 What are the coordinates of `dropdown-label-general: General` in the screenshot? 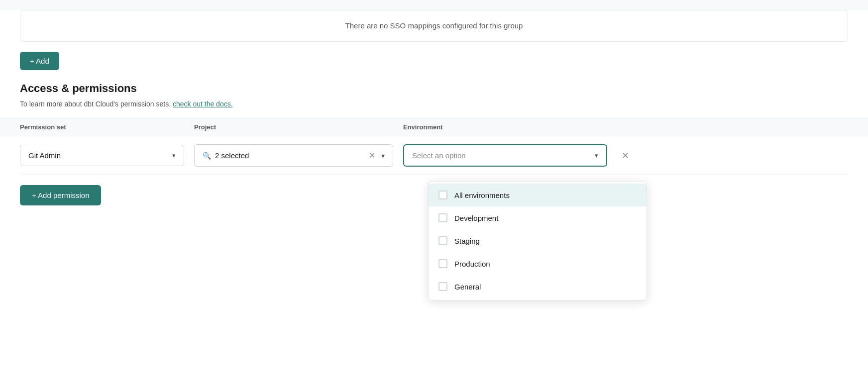 It's located at (468, 287).